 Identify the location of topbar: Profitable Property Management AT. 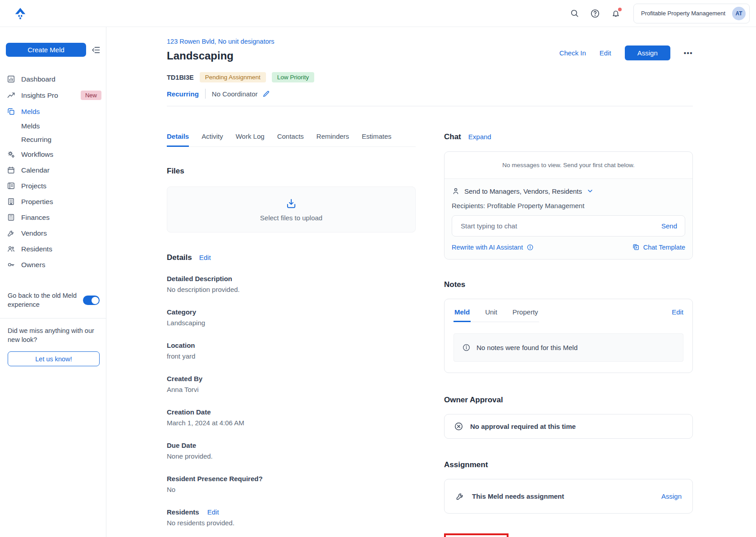
(378, 14).